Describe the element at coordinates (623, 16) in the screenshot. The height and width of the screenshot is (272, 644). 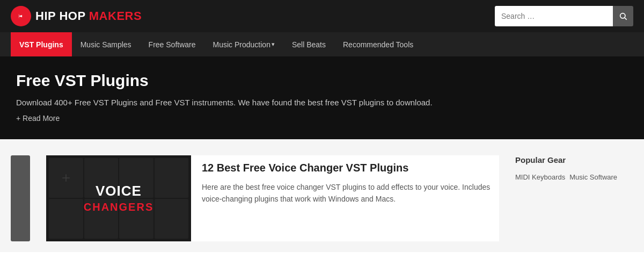
I see `search-button` at that location.